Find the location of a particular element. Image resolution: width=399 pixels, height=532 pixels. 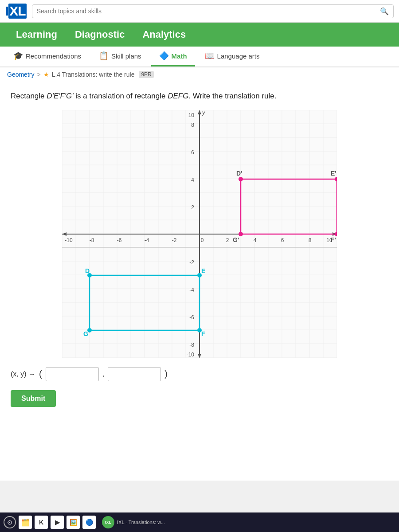

breadcrumb: Geometry > ★ L.4 Translations: write the… is located at coordinates (200, 74).